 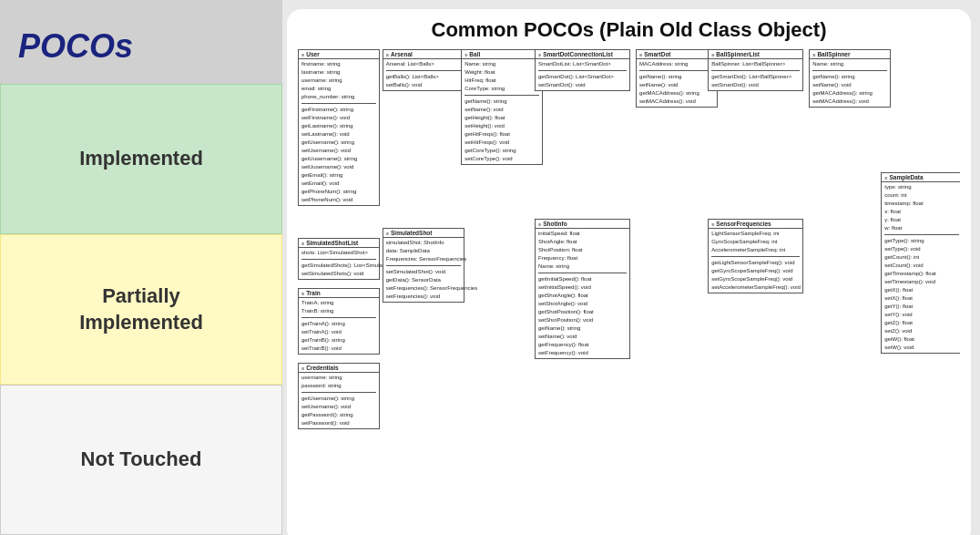 What do you see at coordinates (920, 262) in the screenshot?
I see `uml-sample-data: ≡ SampleData type: string count: int tim…` at bounding box center [920, 262].